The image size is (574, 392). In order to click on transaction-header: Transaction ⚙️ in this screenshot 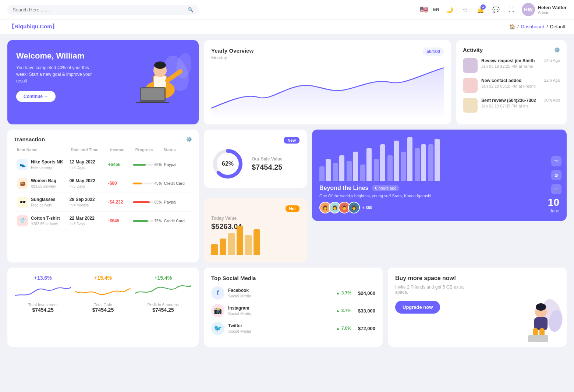, I will do `click(103, 139)`.